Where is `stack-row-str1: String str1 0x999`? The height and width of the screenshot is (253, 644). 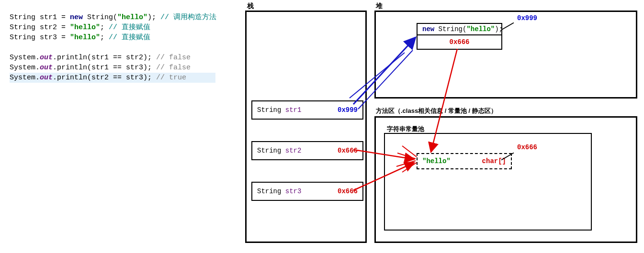
stack-row-str1: String str1 0x999 is located at coordinates (307, 110).